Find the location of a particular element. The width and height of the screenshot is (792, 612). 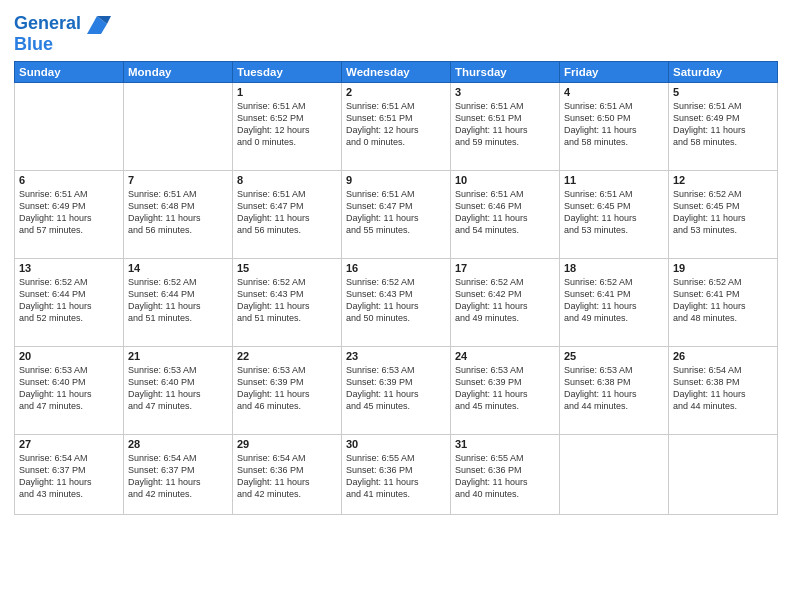

calendar-cell: 10Sunrise: 6:51 AM Sunset: 6:46 PM Dayli… is located at coordinates (506, 215).